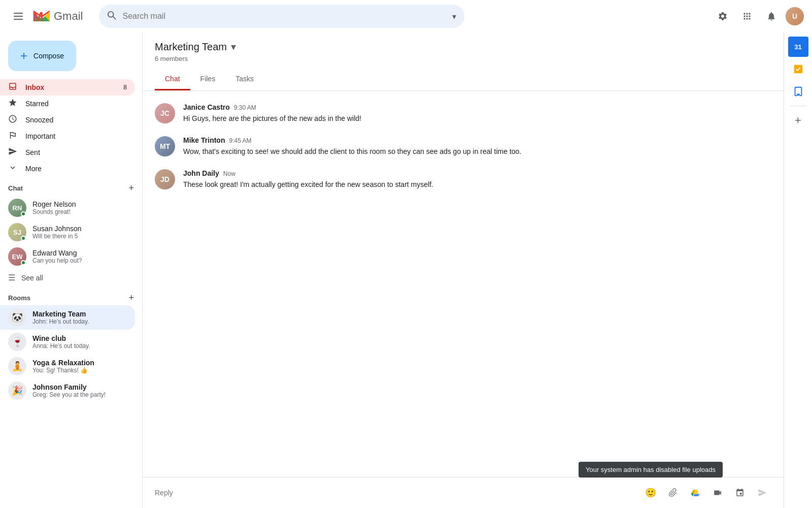  Describe the element at coordinates (57, 261) in the screenshot. I see `chat-preview-edward: Can you help out?` at that location.